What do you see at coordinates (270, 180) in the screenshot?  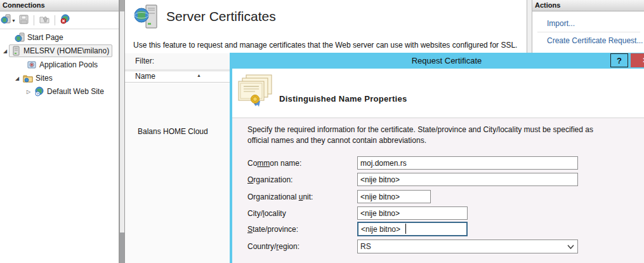 I see `organization-label: Organization:` at bounding box center [270, 180].